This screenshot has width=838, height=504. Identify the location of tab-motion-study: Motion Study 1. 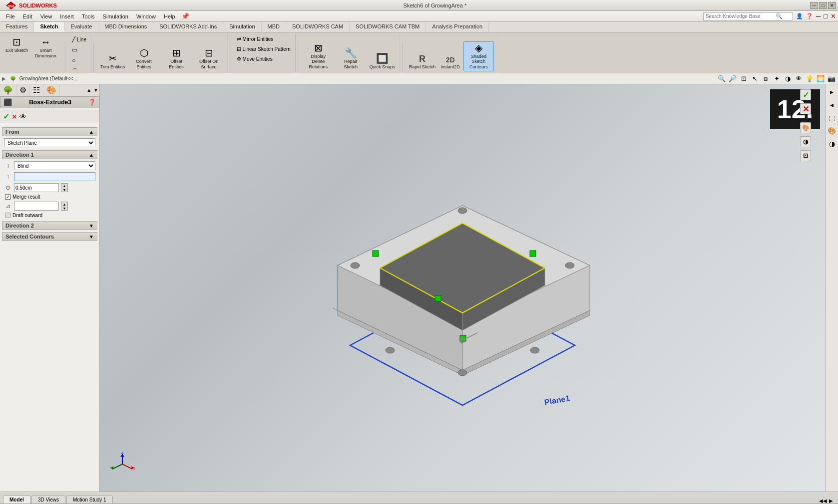
(90, 500).